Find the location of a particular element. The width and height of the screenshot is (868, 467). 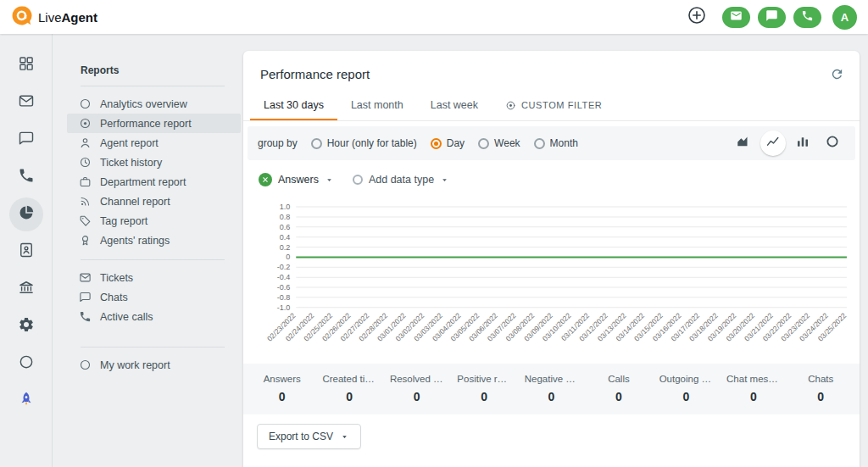

line-chart-icon is located at coordinates (773, 143).